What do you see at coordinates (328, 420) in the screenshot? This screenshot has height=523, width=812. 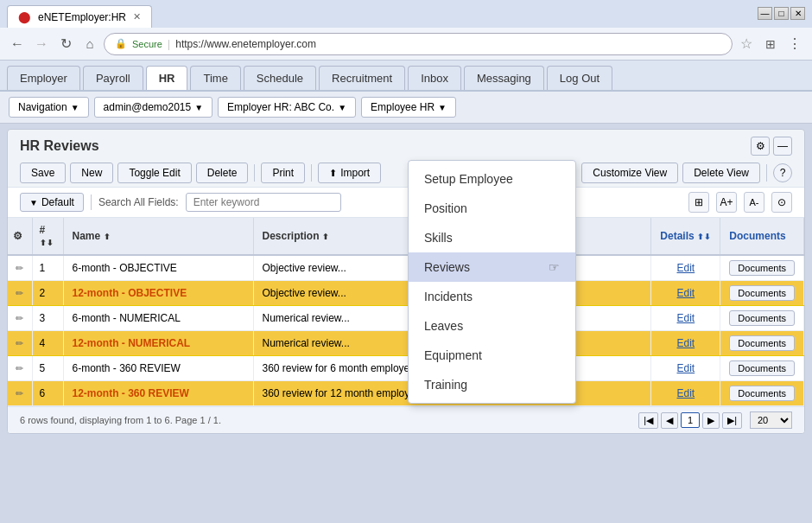 I see `pagination-info: 6 rows found, displaying from 1 to 6. Pa…` at bounding box center [328, 420].